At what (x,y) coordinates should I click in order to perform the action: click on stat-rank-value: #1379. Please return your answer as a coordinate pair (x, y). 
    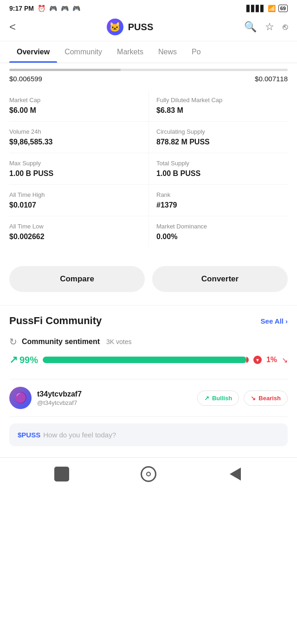
    Looking at the image, I should click on (218, 205).